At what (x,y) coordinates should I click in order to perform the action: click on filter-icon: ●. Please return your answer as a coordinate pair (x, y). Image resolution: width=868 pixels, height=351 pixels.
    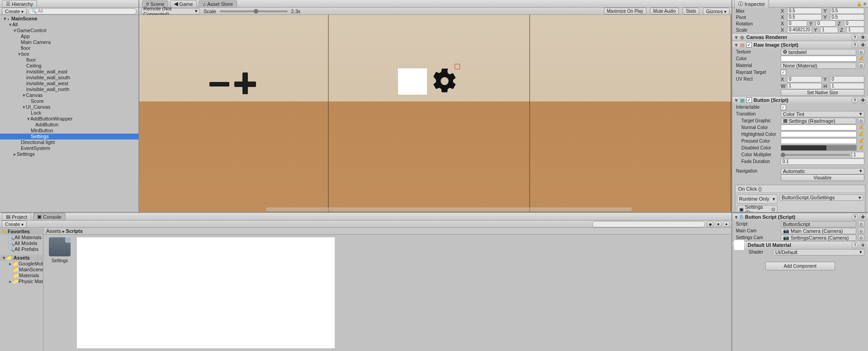
    Looking at the image, I should click on (726, 224).